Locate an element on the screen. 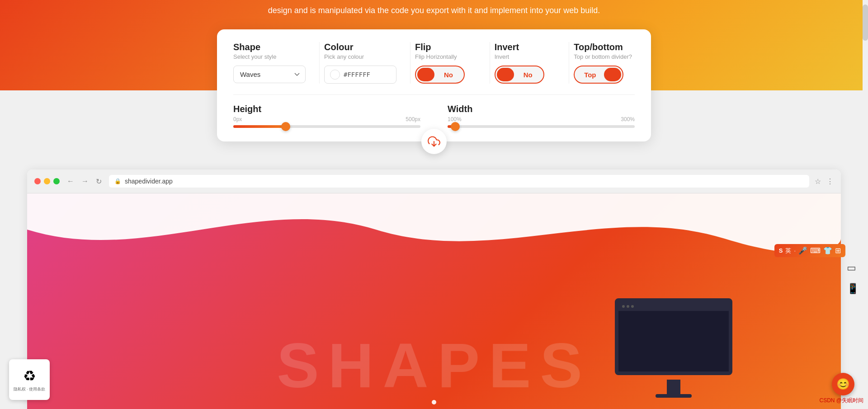 The height and width of the screenshot is (409, 868). colour-label: Colour is located at coordinates (360, 47).